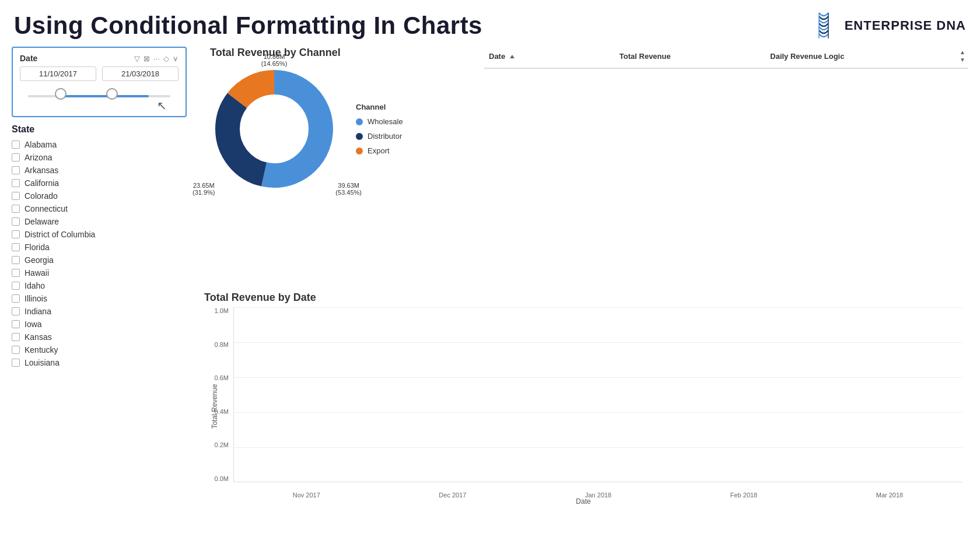 The image size is (980, 551). What do you see at coordinates (98, 363) in the screenshot?
I see `state-item: Louisiana` at bounding box center [98, 363].